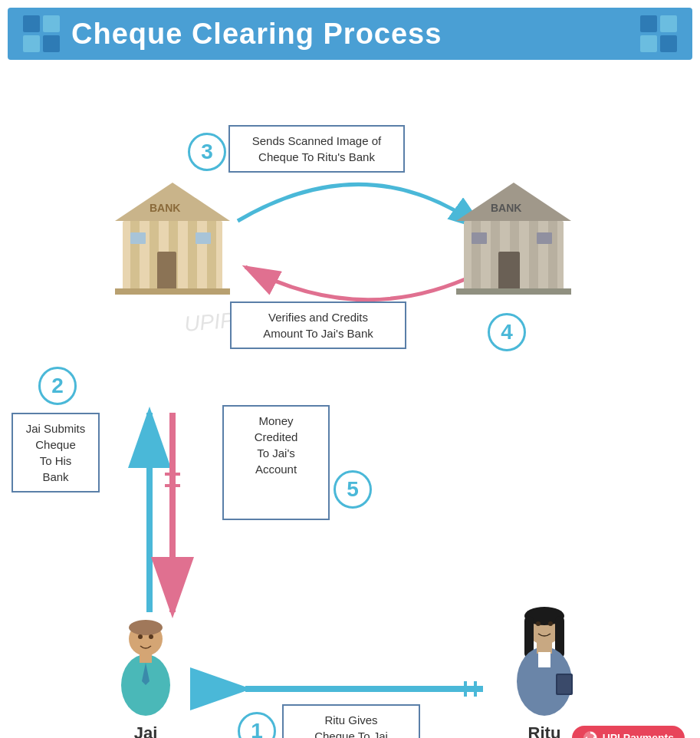 The width and height of the screenshot is (700, 738). What do you see at coordinates (146, 730) in the screenshot?
I see `jai-name: Jai` at bounding box center [146, 730].